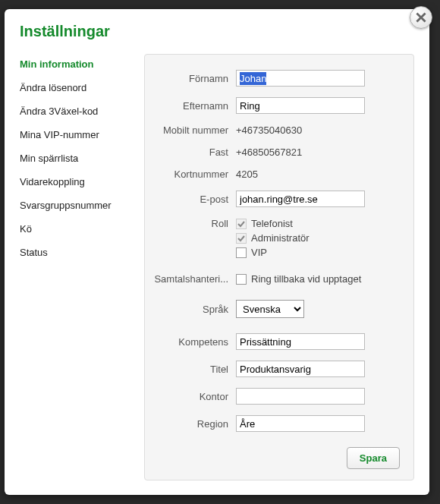  Describe the element at coordinates (300, 424) in the screenshot. I see `input-region` at that location.